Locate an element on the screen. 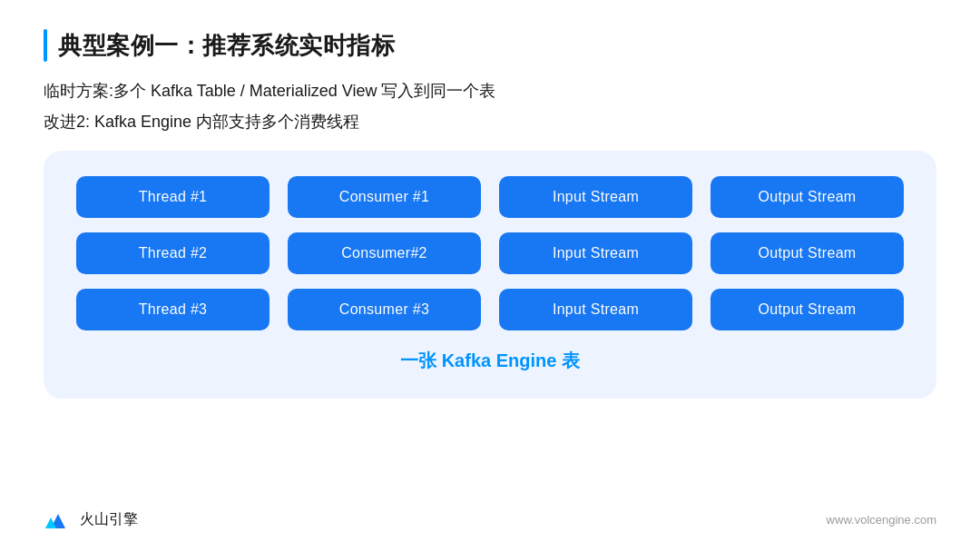  output-stream-1-button: Output Stream is located at coordinates (808, 197).